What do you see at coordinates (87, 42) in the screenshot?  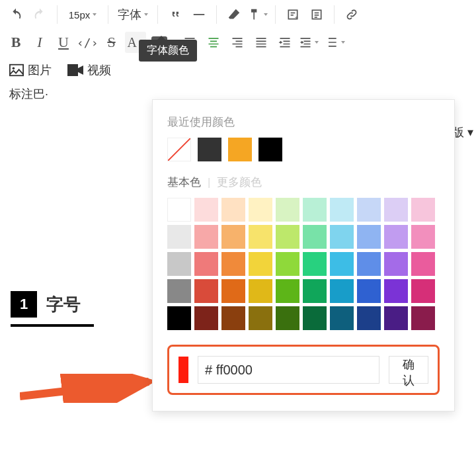 I see `code-button: ‹/›` at bounding box center [87, 42].